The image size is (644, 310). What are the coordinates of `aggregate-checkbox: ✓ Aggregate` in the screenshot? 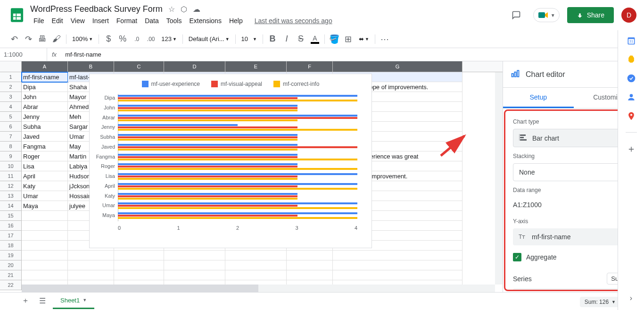 It's located at (573, 257).